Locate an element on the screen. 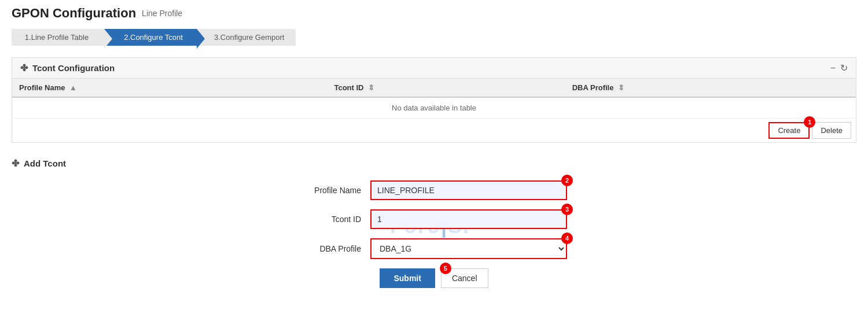 The width and height of the screenshot is (868, 332). dba-profile-select: DBA_1G DBA_2G DBA_512M is located at coordinates (469, 249).